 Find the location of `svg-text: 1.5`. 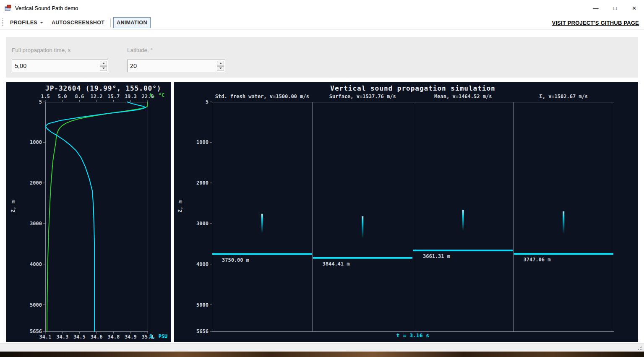

svg-text: 1.5 is located at coordinates (45, 96).